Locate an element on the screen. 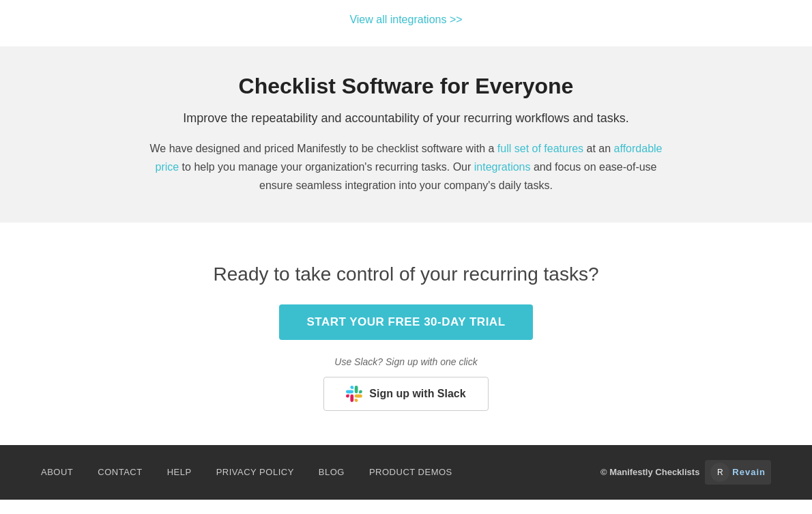 Image resolution: width=812 pixels, height=514 pixels. footer-nav: ABOUT CONTACT HELP PRIVACY POLICY BLOG P… is located at coordinates (247, 472).